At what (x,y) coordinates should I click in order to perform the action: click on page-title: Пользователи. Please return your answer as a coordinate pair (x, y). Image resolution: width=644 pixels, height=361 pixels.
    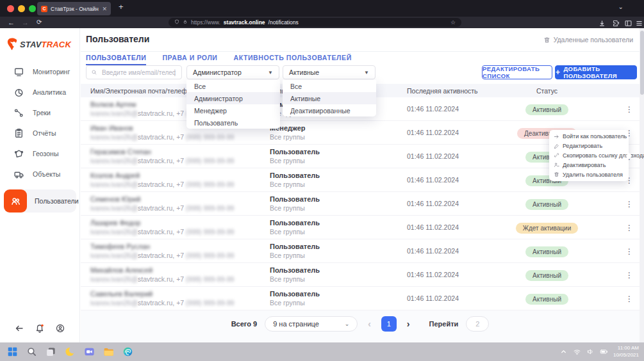
    Looking at the image, I should click on (118, 39).